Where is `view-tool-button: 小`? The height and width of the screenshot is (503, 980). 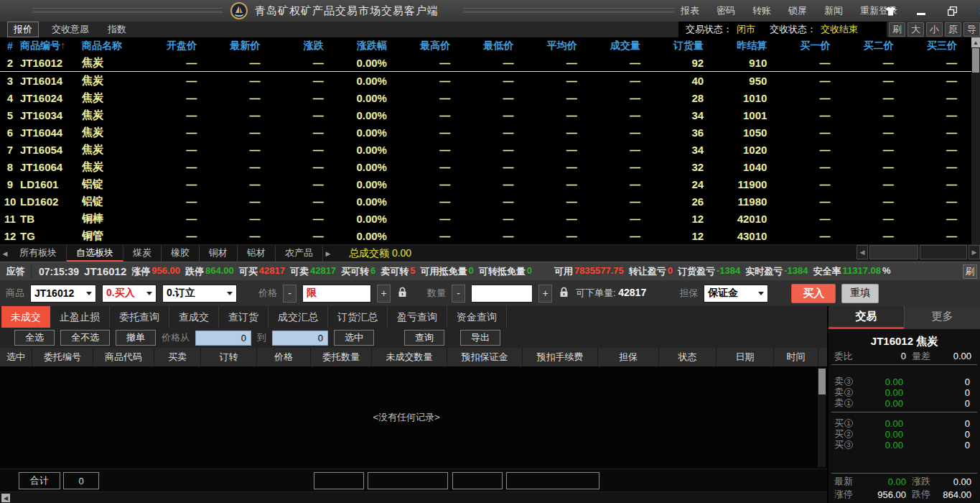 view-tool-button: 小 is located at coordinates (935, 29).